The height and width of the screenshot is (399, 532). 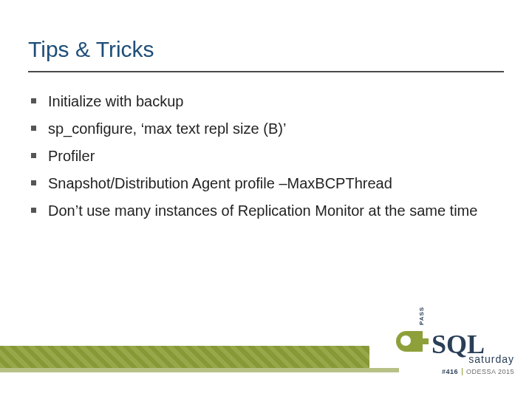 I want to click on list-item: Don’t use many instances of Replication …, so click(x=260, y=211).